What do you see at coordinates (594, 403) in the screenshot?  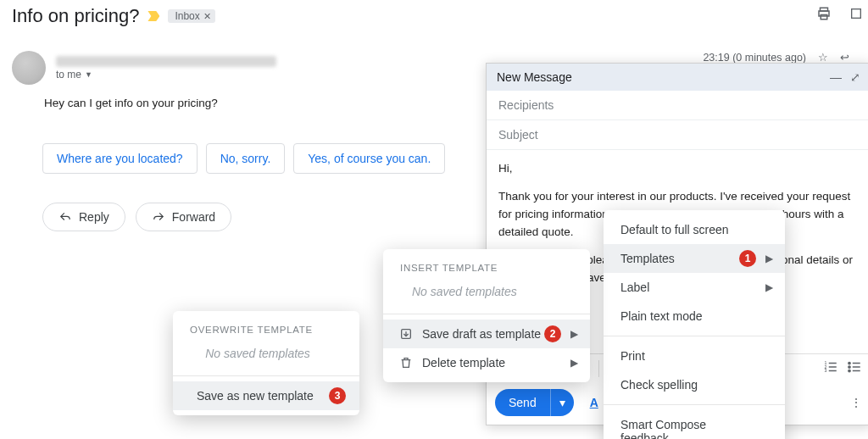 I see `text-format-icon: A` at bounding box center [594, 403].